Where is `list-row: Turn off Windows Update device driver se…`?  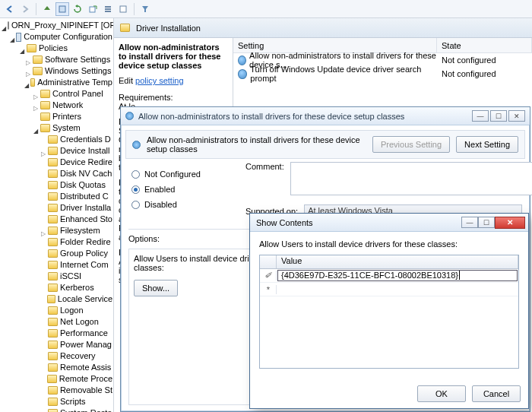
list-row: Turn off Windows Update device driver se… is located at coordinates (383, 74).